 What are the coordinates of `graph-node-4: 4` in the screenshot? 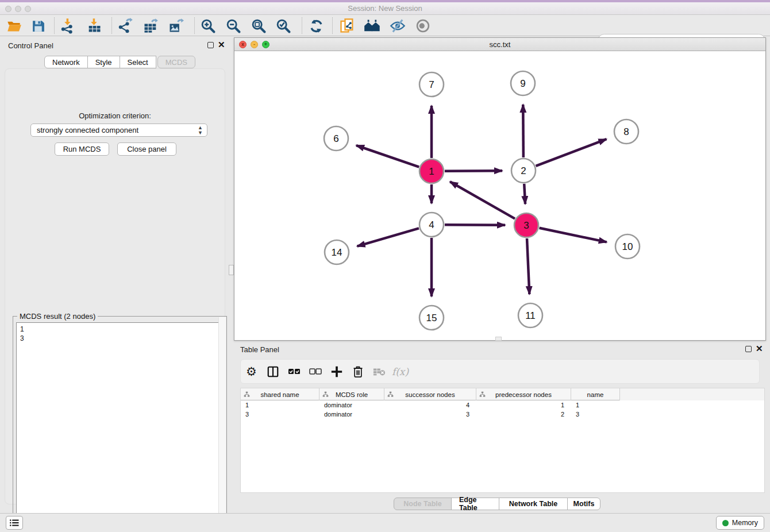 It's located at (432, 225).